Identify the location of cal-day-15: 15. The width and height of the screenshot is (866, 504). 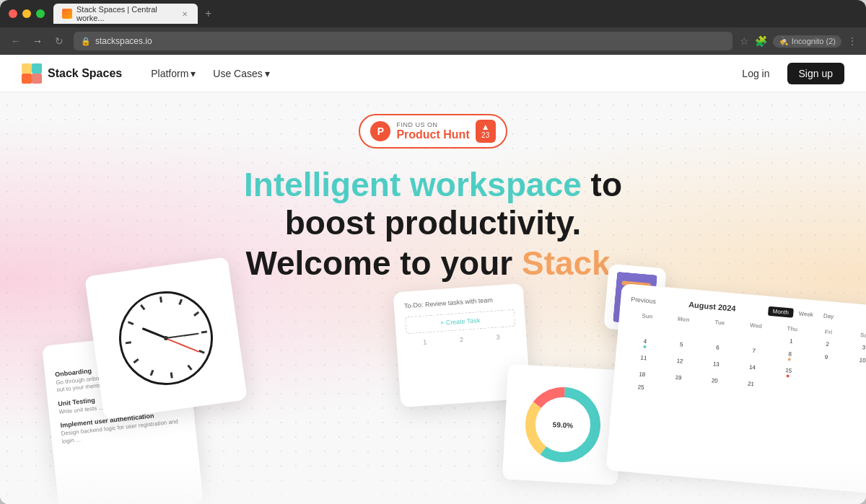
(788, 372).